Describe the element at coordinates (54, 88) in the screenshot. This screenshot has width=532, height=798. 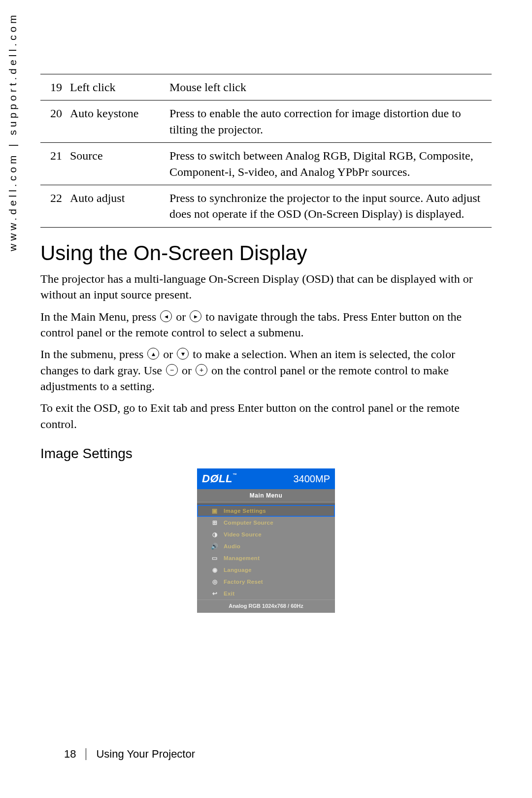
I see `row-num: 19` at that location.